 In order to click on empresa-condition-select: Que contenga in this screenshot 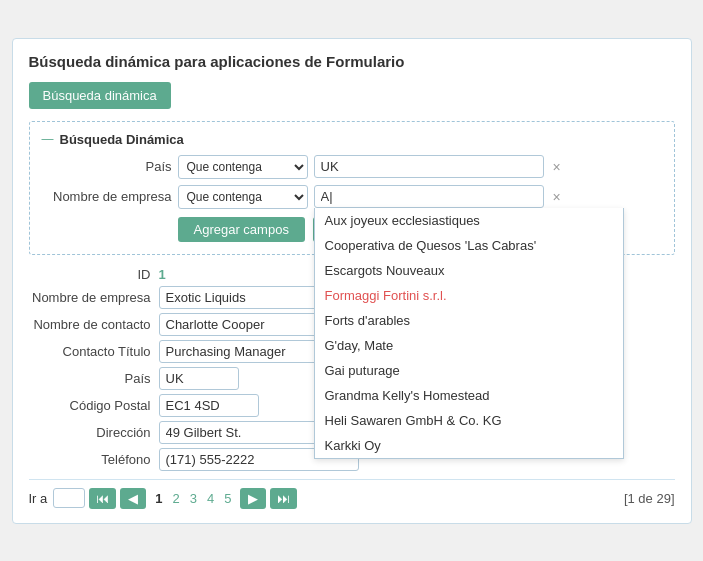, I will do `click(243, 197)`.